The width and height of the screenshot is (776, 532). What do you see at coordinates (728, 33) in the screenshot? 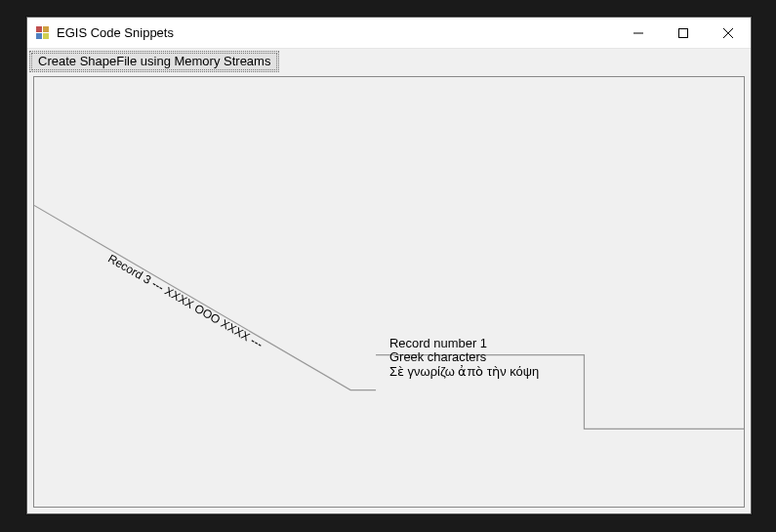
I see `close-button` at bounding box center [728, 33].